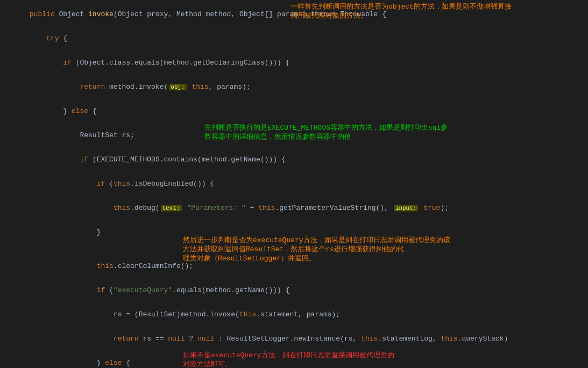  I want to click on code-line-8: if (this.isDebugEnabled()) {, so click(294, 184).